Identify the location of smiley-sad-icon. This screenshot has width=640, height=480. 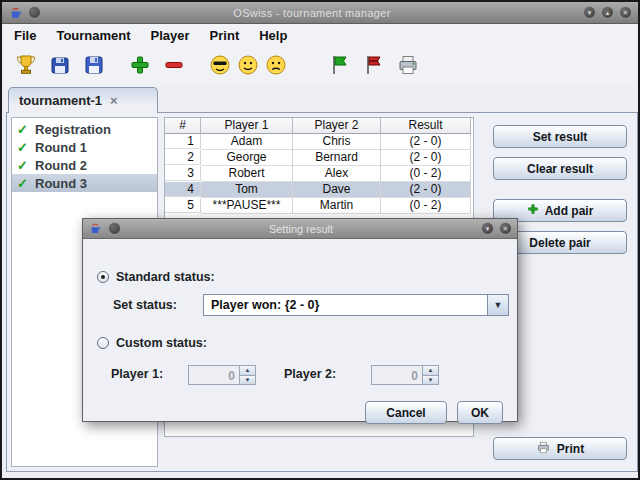
(276, 66).